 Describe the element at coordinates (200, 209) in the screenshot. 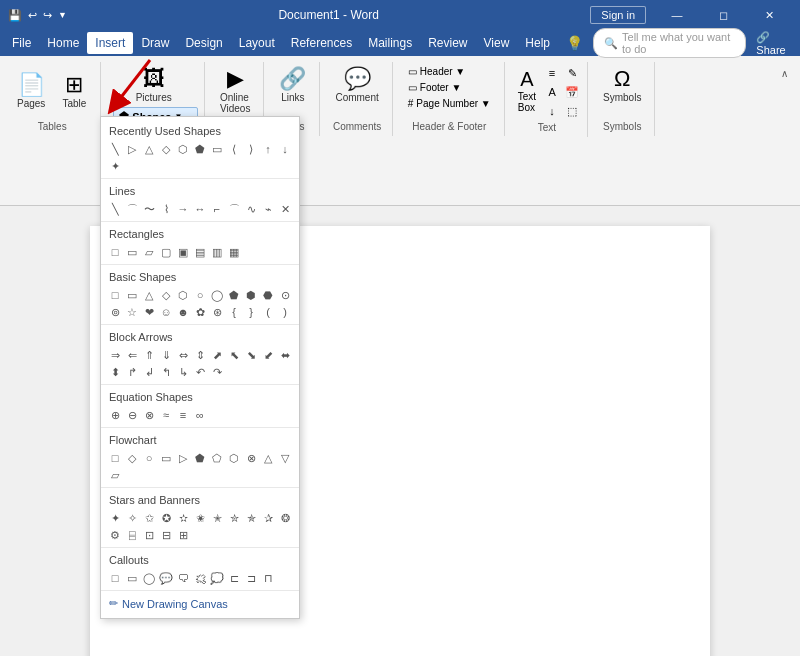

I see `line-double-arrow: ↔` at that location.